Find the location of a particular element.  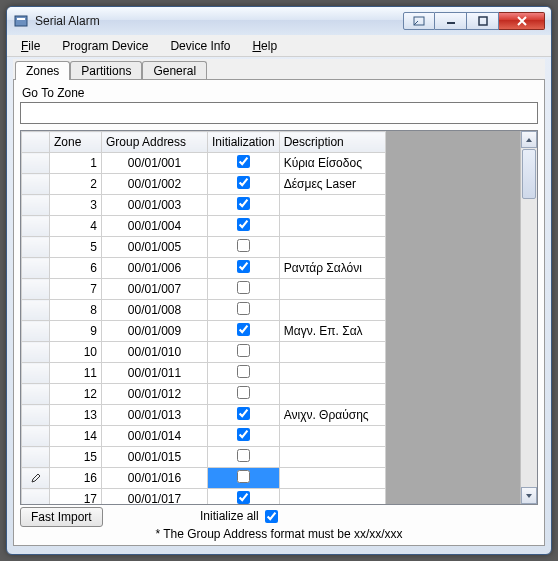

table-row: 900/01/009Μαγν. Επ. Σαλ is located at coordinates (204, 332).